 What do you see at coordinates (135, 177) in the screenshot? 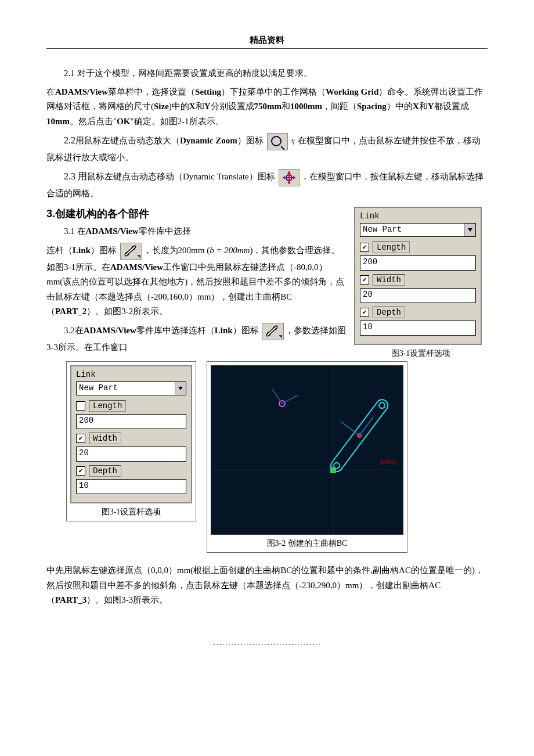
I see `text: 鼠标左键点击动态移动（` at bounding box center [135, 177].